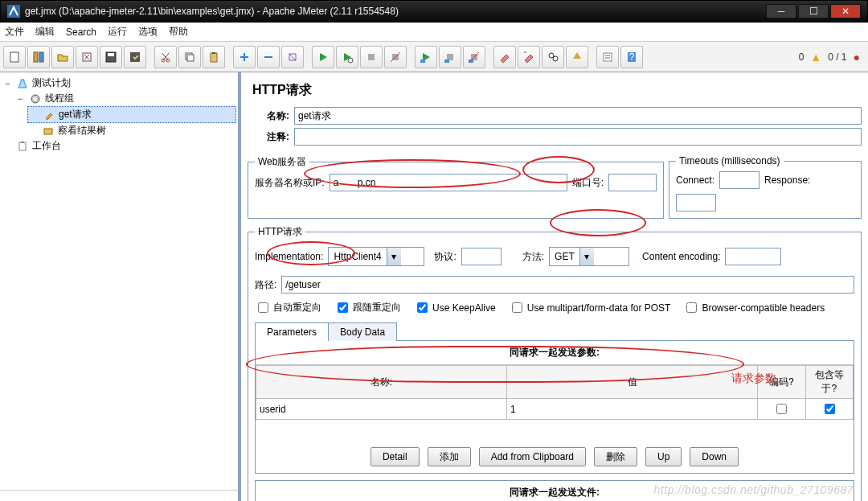 The height and width of the screenshot is (501, 868). I want to click on toolbar: ? 0 ▲ 0 / 1 ●, so click(434, 57).